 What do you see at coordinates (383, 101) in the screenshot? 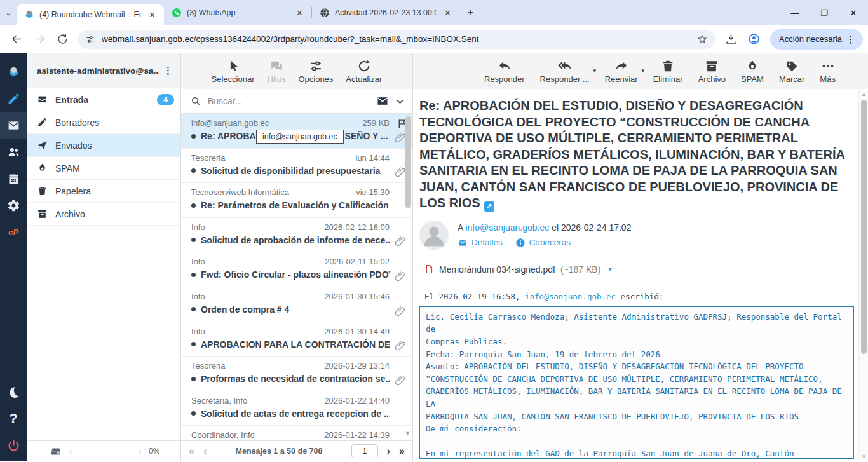
I see `search-scope-mail-icon` at bounding box center [383, 101].